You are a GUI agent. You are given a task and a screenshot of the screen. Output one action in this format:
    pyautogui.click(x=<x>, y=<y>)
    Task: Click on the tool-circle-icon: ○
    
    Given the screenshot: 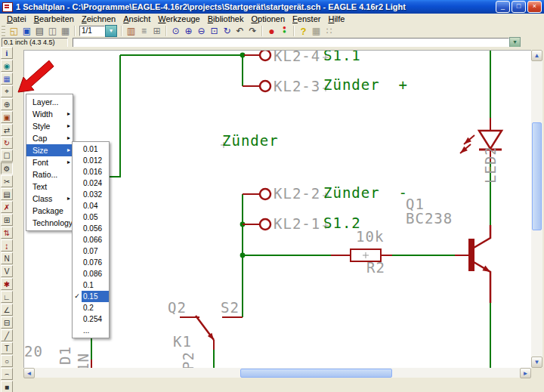 What is the action you would take?
    pyautogui.click(x=7, y=361)
    